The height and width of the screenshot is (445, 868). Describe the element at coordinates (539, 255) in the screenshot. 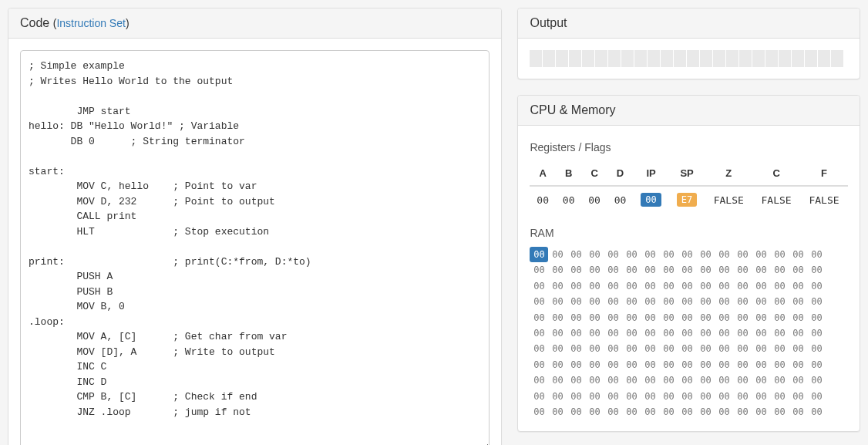

I see `ram-cell-ip: 00` at that location.